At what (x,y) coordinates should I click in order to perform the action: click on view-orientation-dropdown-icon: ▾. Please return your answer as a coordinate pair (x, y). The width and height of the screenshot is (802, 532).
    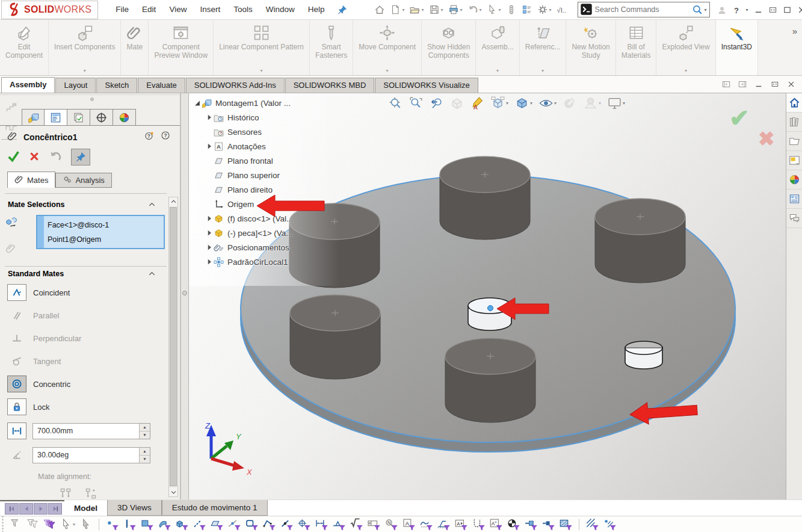
    Looking at the image, I should click on (507, 104).